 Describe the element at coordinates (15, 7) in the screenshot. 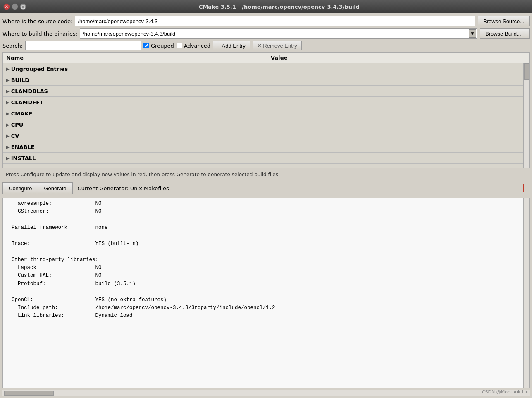

I see `minimize-button: −` at that location.